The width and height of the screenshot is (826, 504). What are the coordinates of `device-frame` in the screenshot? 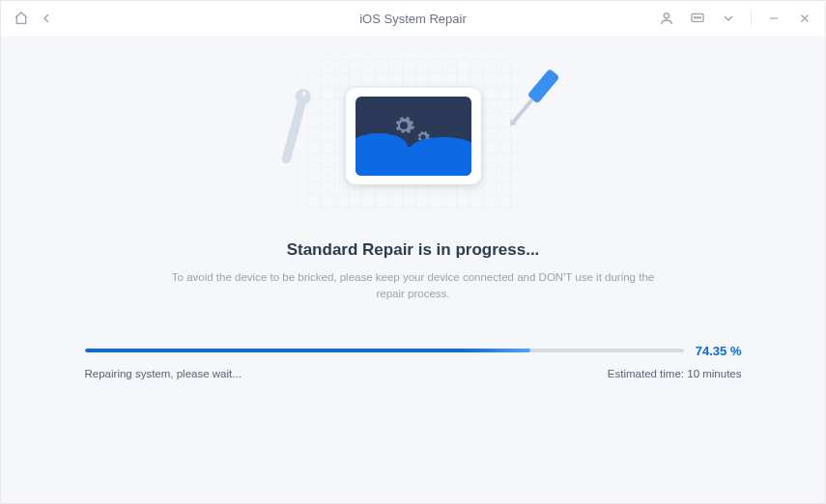 It's located at (413, 136).